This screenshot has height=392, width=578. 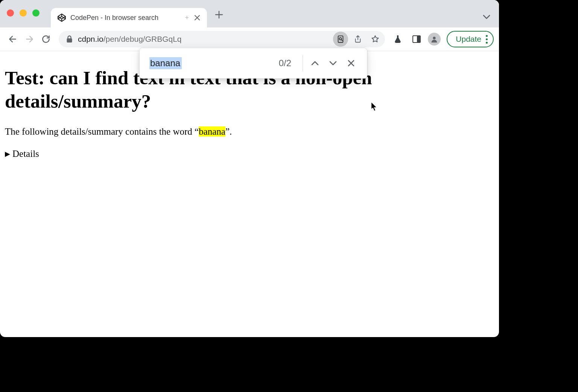 I want to click on browser-tab: CodePen - In browser search +, so click(x=129, y=18).